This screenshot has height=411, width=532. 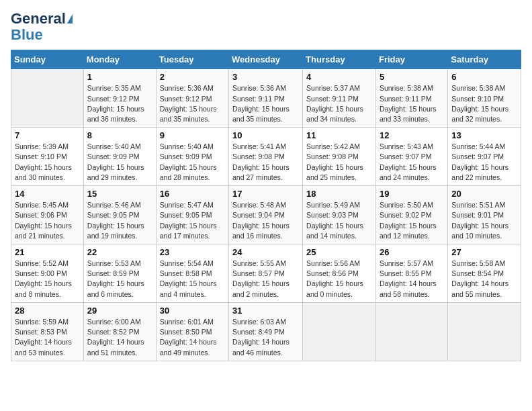 What do you see at coordinates (485, 215) in the screenshot?
I see `calendar-cell: 20Sunrise: 5:51 AMSunset: 9:01 PMDayligh…` at bounding box center [485, 215].